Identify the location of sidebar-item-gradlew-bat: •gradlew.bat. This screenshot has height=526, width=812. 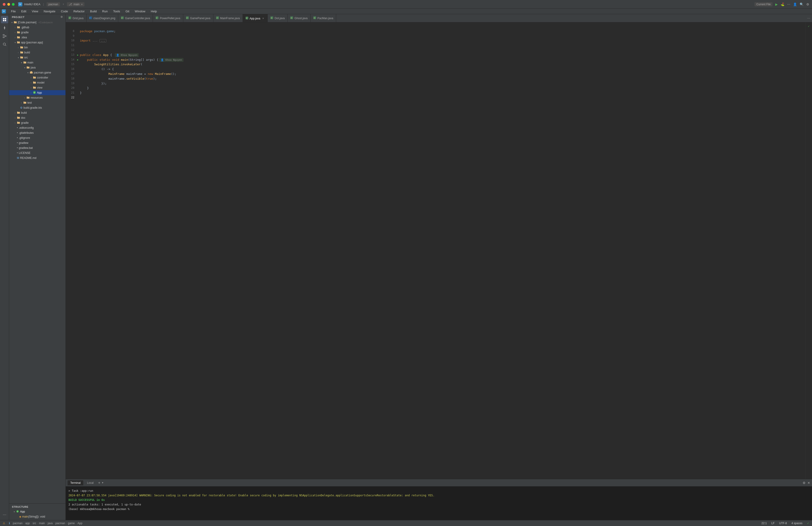
(38, 148).